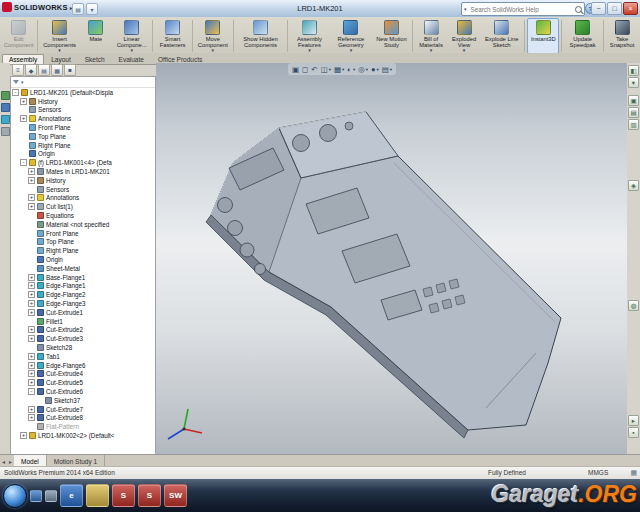  Describe the element at coordinates (614, 8) in the screenshot. I see `maximize-button: □` at that location.